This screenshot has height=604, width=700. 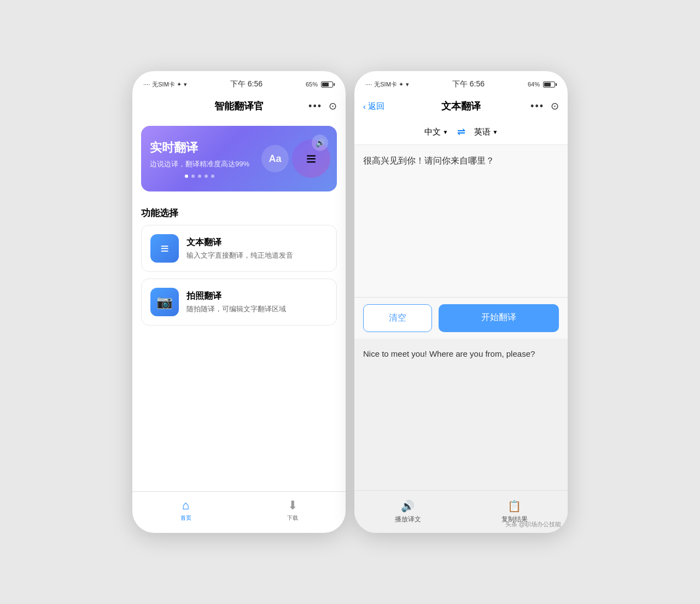 I want to click on action-buttons: 清空 开始翻译, so click(x=461, y=318).